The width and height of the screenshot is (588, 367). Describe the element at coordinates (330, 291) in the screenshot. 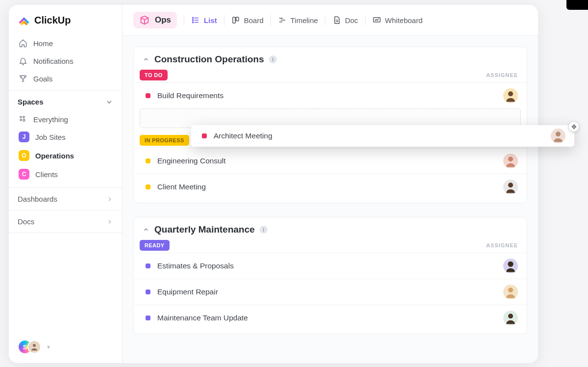

I see `task-row: Equipment Repair` at that location.